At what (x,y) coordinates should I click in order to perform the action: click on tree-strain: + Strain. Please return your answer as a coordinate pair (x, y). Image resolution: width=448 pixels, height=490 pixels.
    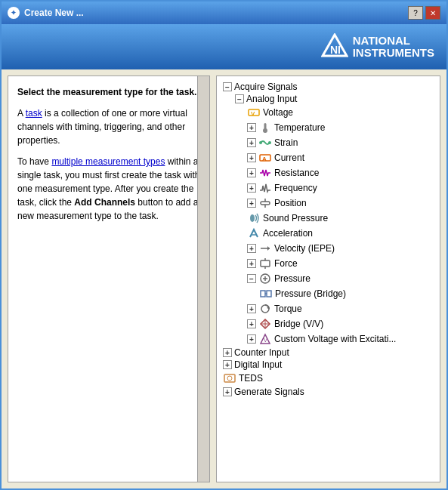
    Looking at the image, I should click on (328, 143).